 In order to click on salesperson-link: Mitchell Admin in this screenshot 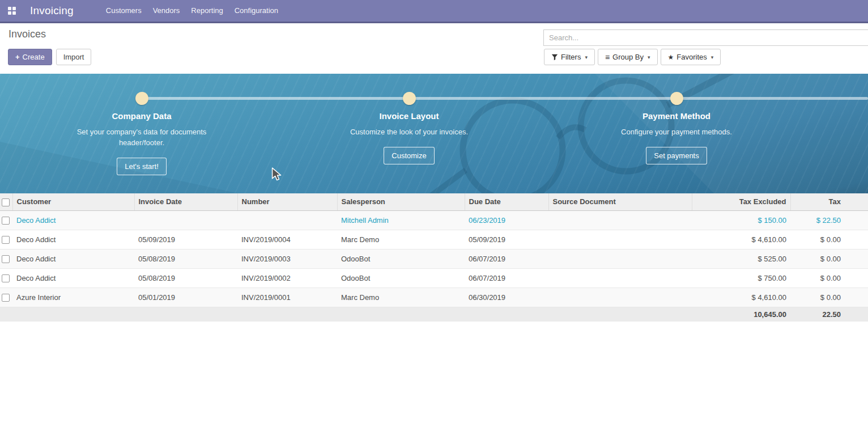, I will do `click(365, 220)`.